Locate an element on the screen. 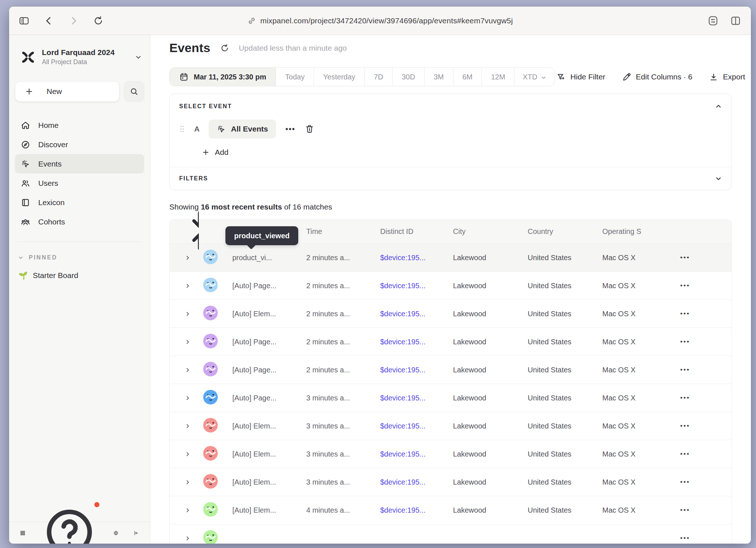 This screenshot has height=548, width=756. table-row: product_vi... 2 minutes a... $device:195… is located at coordinates (451, 257).